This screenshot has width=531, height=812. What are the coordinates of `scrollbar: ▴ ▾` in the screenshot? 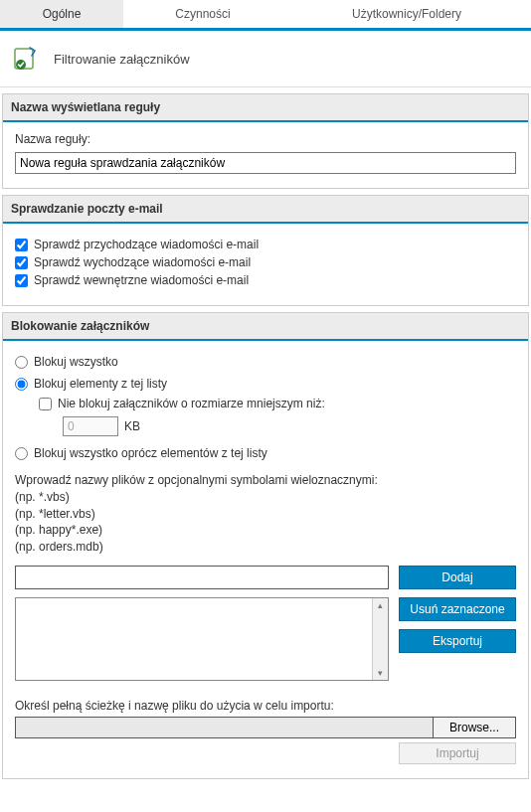 It's located at (380, 639).